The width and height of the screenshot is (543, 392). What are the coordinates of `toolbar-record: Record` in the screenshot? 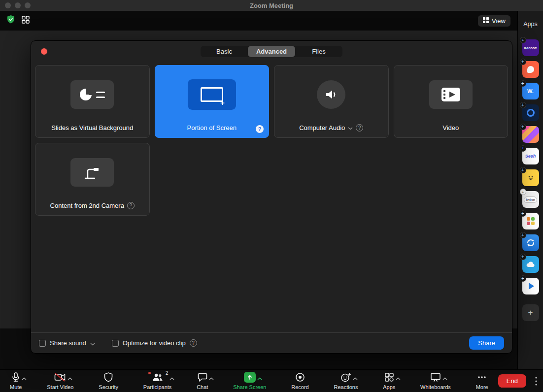 It's located at (300, 381).